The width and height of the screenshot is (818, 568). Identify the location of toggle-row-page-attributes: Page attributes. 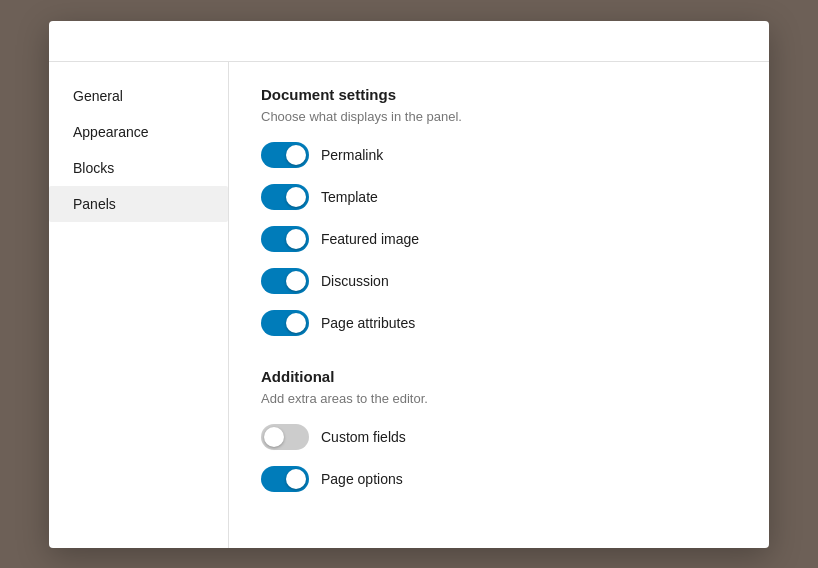
(499, 323).